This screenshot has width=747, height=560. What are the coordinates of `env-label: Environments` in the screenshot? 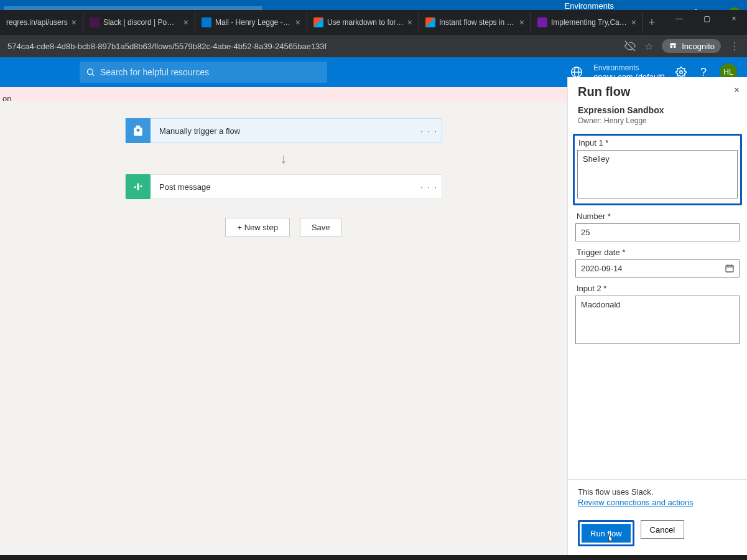 It's located at (629, 68).